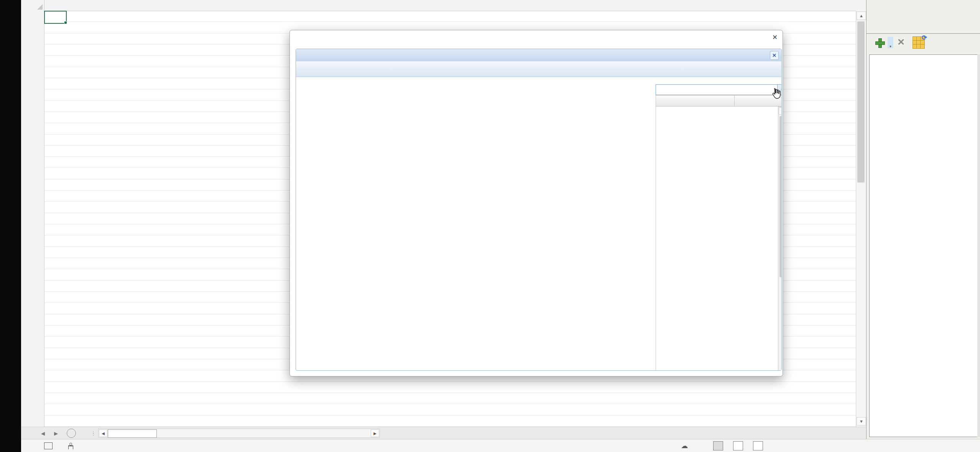  What do you see at coordinates (539, 69) in the screenshot?
I see `chart-tabstrip` at bounding box center [539, 69].